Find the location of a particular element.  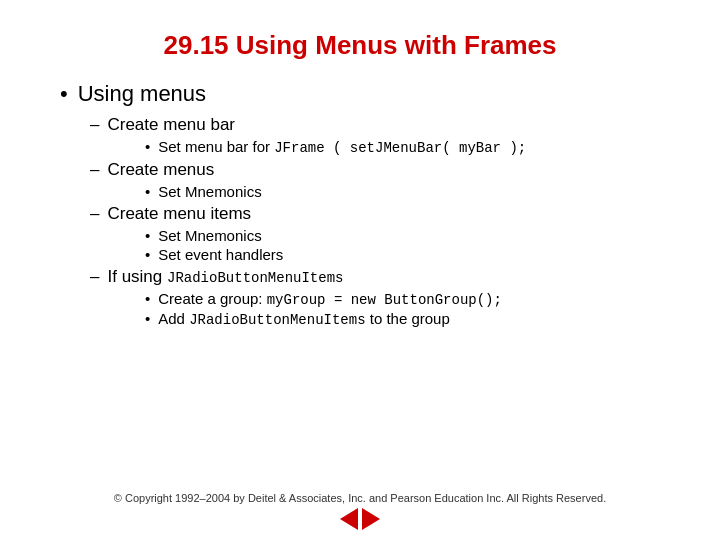

section-2-label: Create menus is located at coordinates (160, 170).